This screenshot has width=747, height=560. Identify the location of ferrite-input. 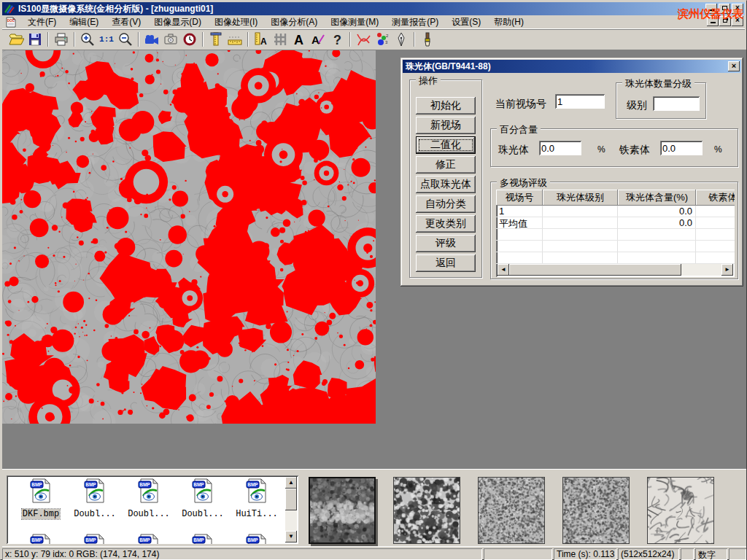
(681, 148).